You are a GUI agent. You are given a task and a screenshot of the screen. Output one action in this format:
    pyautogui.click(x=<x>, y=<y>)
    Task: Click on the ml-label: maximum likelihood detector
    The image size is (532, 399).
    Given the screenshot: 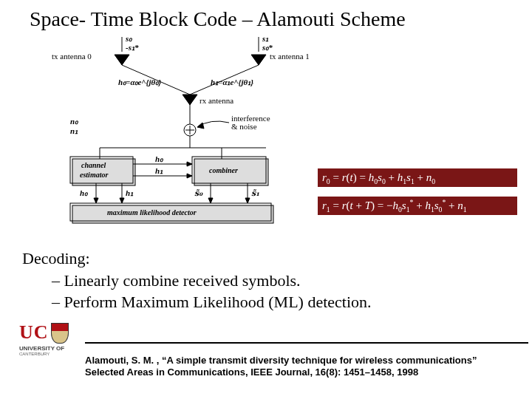 What is the action you would take?
    pyautogui.click(x=152, y=213)
    